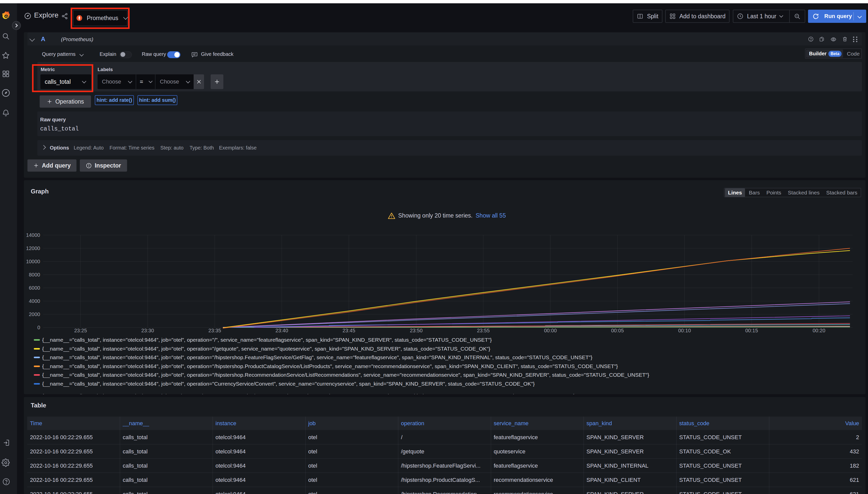  What do you see at coordinates (215, 330) in the screenshot?
I see `svg-text: 23:35` at bounding box center [215, 330].